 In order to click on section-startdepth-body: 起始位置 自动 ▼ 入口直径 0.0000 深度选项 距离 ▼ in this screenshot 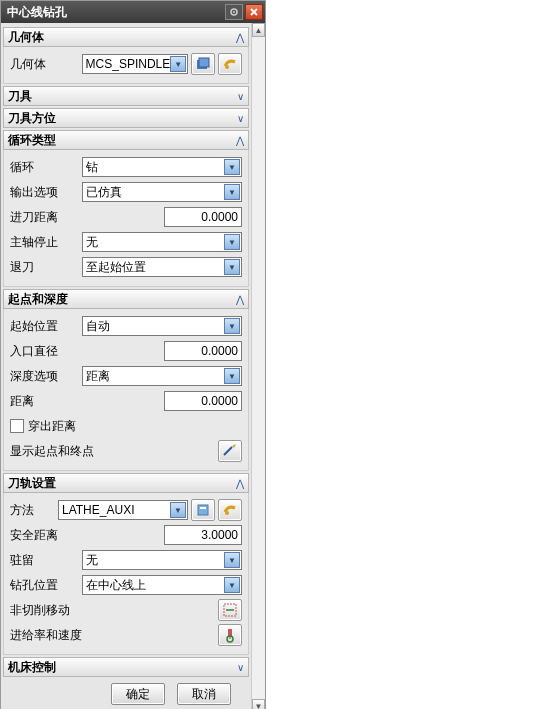, I will do `click(126, 390)`.